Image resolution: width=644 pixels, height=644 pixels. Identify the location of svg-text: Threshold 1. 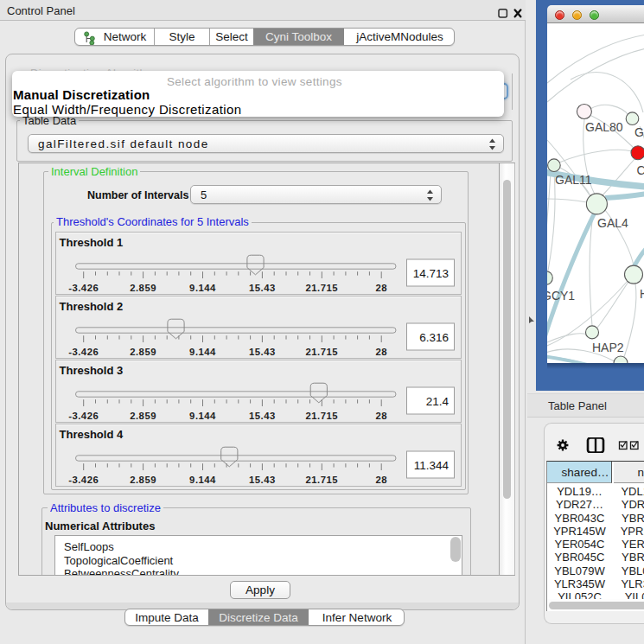
(92, 242).